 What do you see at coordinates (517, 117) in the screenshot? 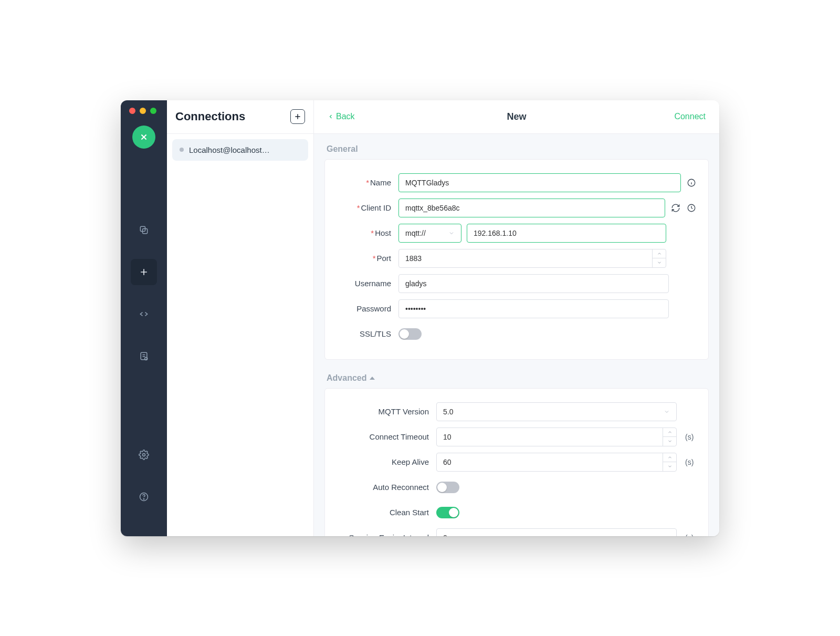
I see `page-title: New` at bounding box center [517, 117].